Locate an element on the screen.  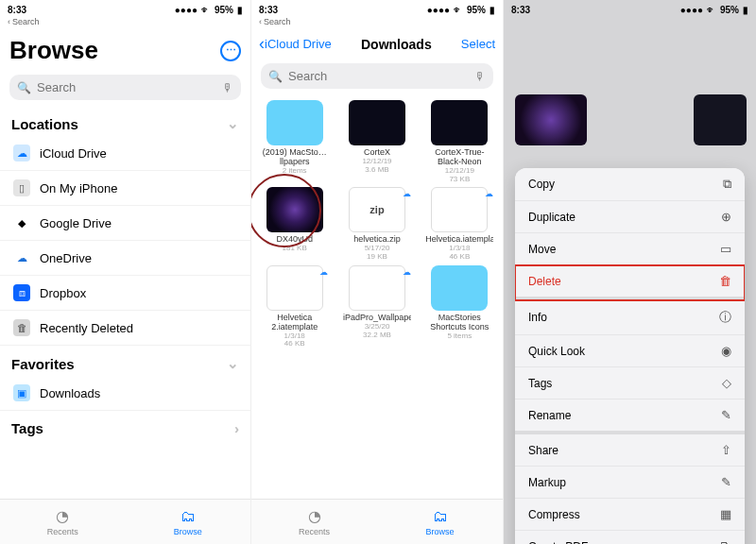
status-time: 8:33 is located at coordinates (17, 9).